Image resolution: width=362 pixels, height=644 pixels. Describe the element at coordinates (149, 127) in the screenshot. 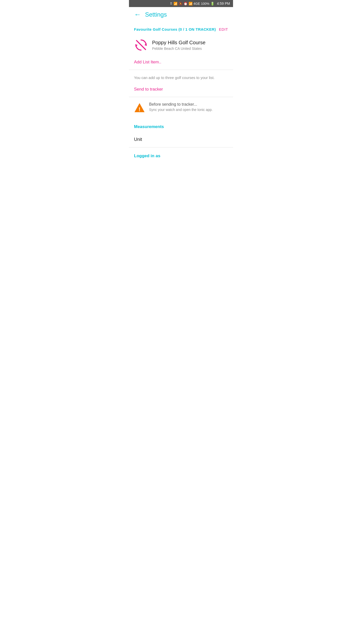

I see `measurements-title: Measurements` at that location.